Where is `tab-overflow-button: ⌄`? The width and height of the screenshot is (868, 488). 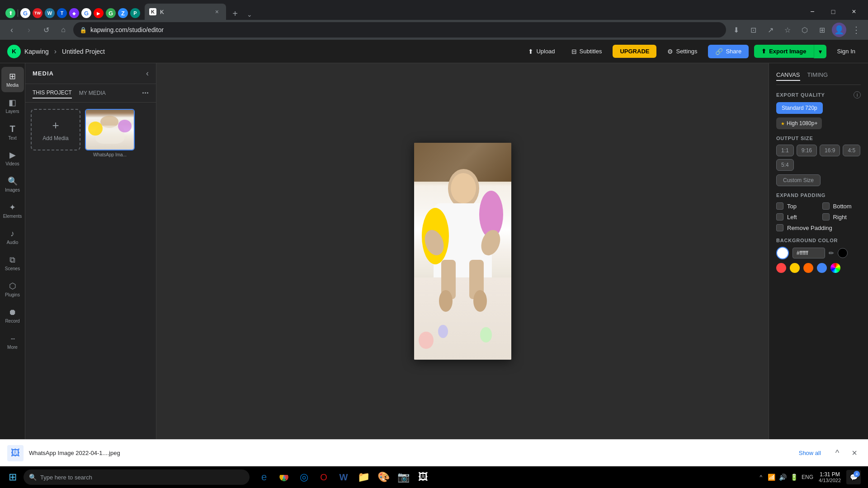
tab-overflow-button: ⌄ is located at coordinates (250, 14).